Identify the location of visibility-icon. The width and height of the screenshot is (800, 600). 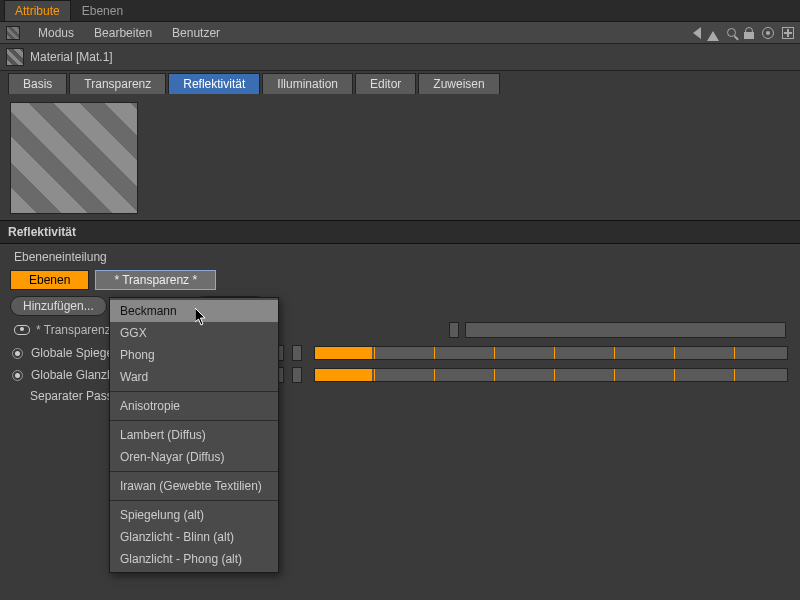
(22, 330).